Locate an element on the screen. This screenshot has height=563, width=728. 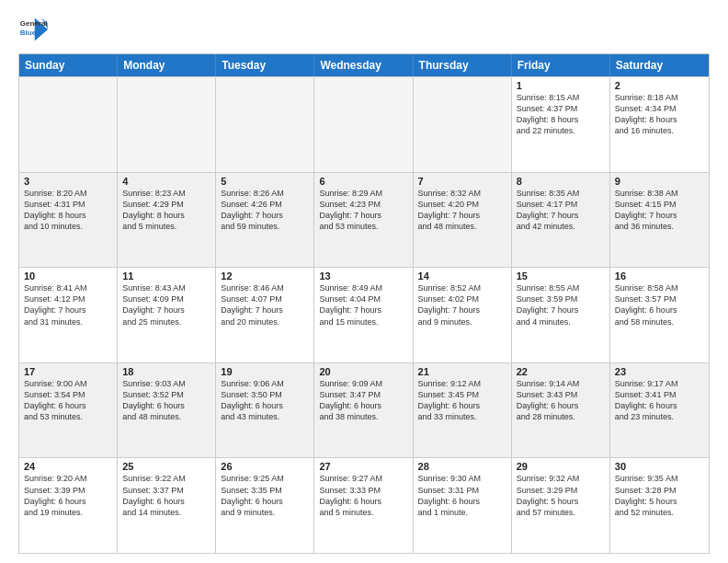
day-info: Sunrise: 8:41 AMSunset: 4:12 PMDaylight:… is located at coordinates (68, 305).